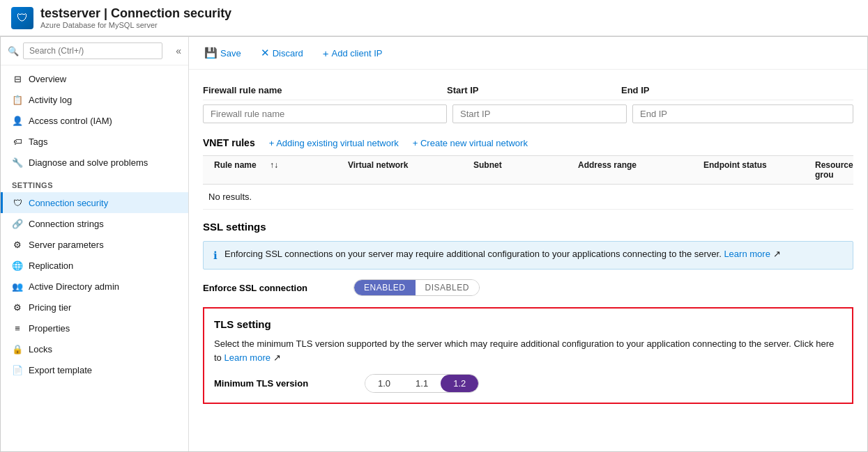 The height and width of the screenshot is (452, 868). What do you see at coordinates (17, 244) in the screenshot?
I see `server-parameters-icon: ⚙` at bounding box center [17, 244].